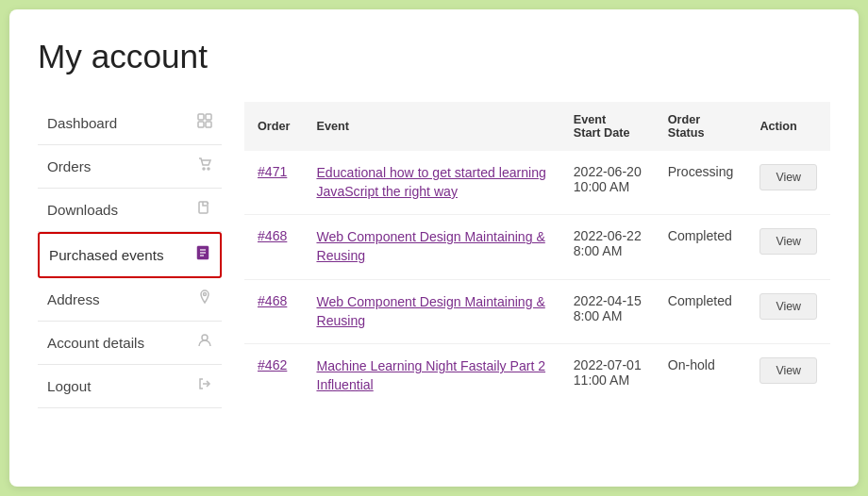 The height and width of the screenshot is (496, 868). Describe the element at coordinates (430, 375) in the screenshot. I see `event-link: Machine Learning Night Fastaily Part 2 I…` at that location.